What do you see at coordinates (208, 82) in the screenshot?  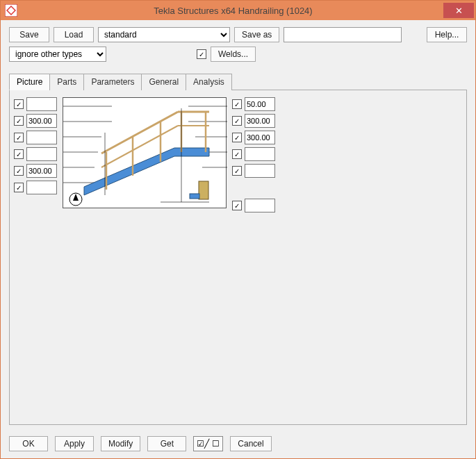 I see `tab-analysis: Analysis` at bounding box center [208, 82].